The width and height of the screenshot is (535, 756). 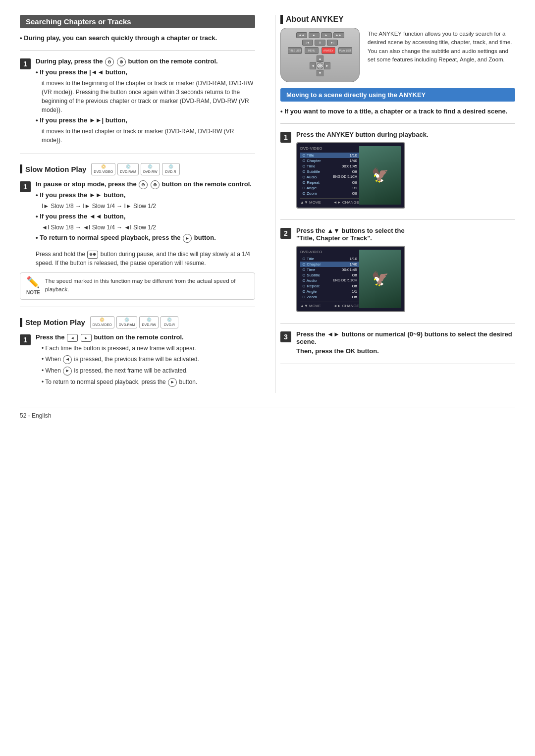 I want to click on anykey-step3-text2: Then, press the OK button., so click(x=406, y=351).